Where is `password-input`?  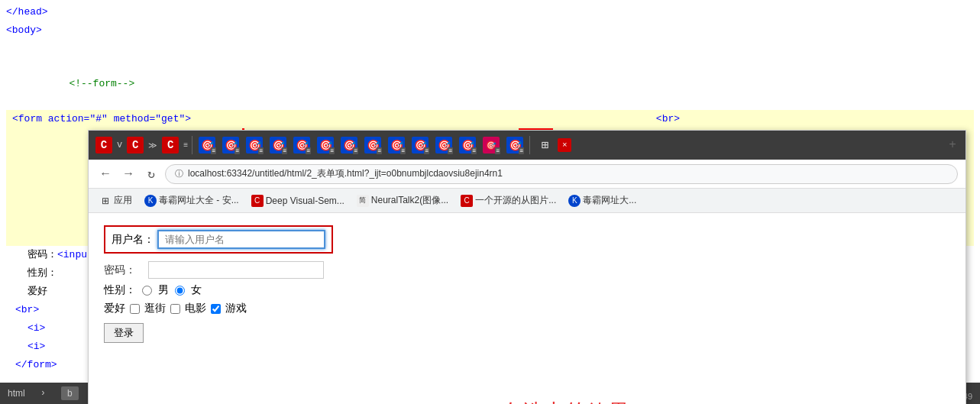 password-input is located at coordinates (236, 270).